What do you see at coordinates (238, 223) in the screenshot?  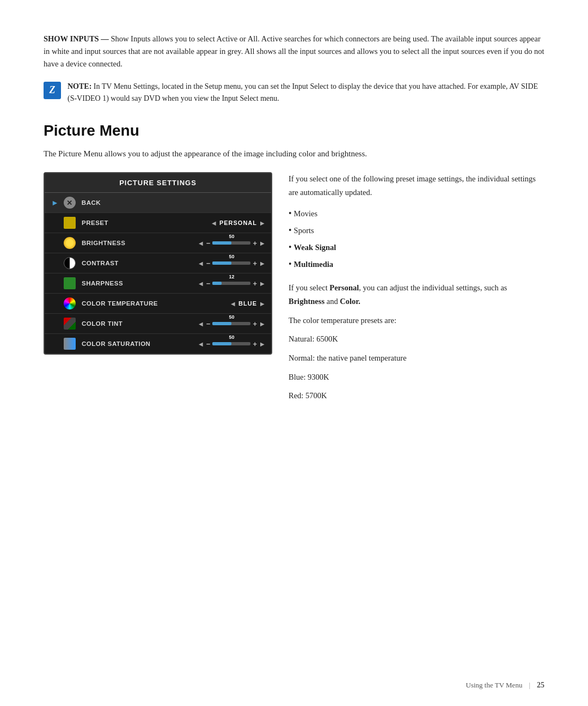 I see `preset-value-area: ◀ PERSONAL ▶` at bounding box center [238, 223].